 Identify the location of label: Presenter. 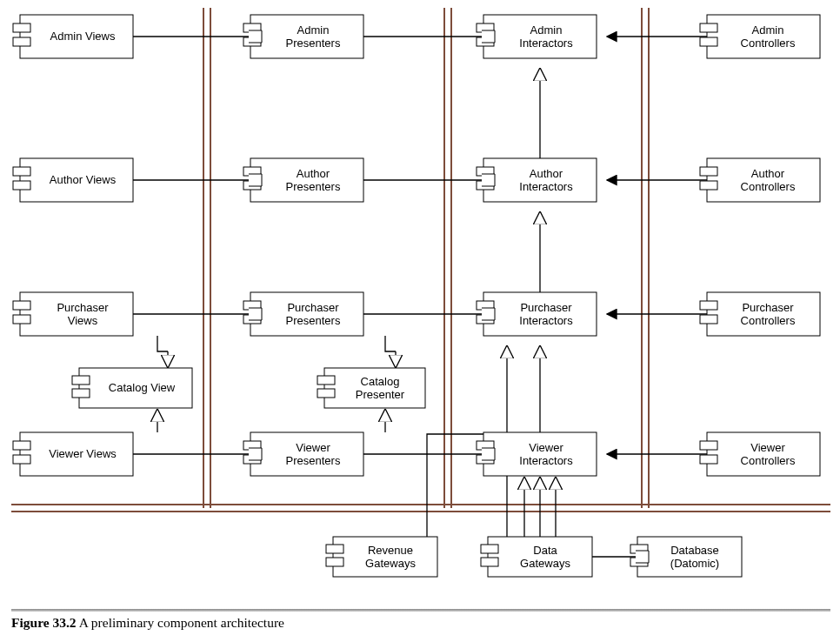
(381, 395).